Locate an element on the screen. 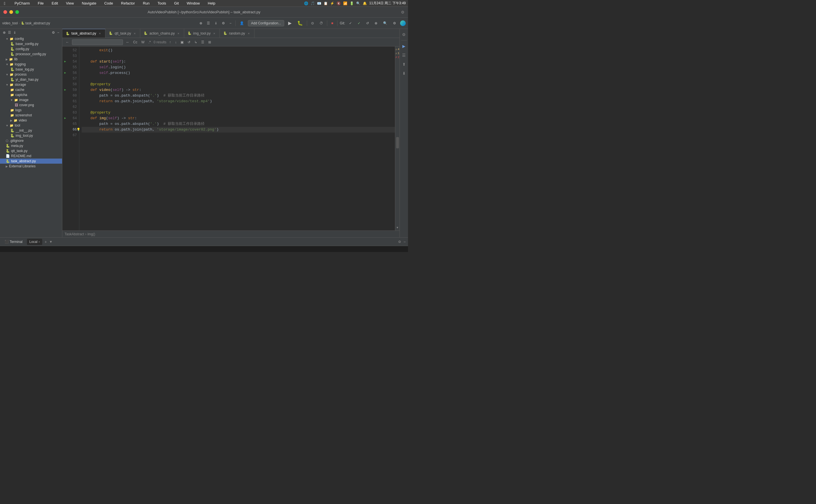 The image size is (816, 504). right-sidebar-icon-1: ▶ is located at coordinates (404, 46).